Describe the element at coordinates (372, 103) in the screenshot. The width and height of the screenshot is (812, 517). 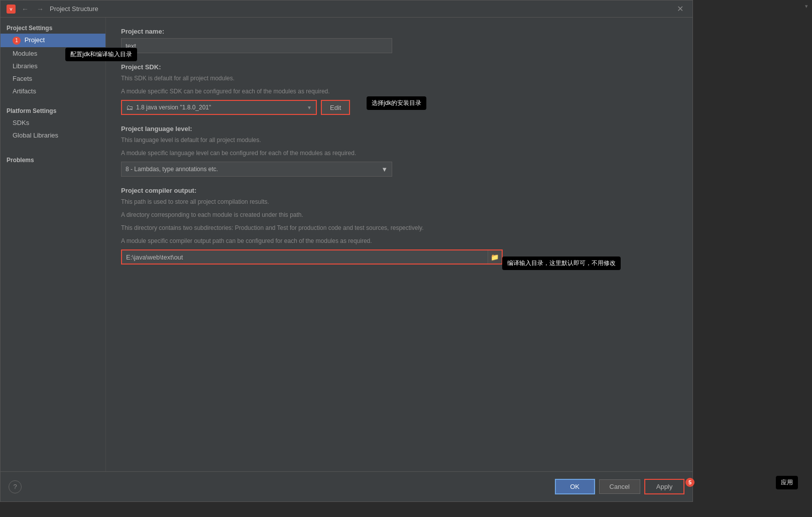
I see `annotation-2: 2 选择jdk的安装目录` at that location.